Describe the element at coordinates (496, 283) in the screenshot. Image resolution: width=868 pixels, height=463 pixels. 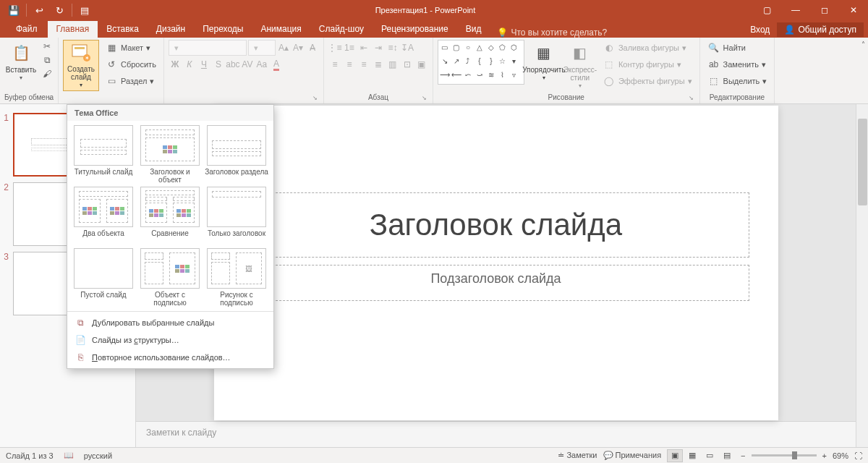
I see `subtitle-placeholder: Подзаголовок слайда` at that location.